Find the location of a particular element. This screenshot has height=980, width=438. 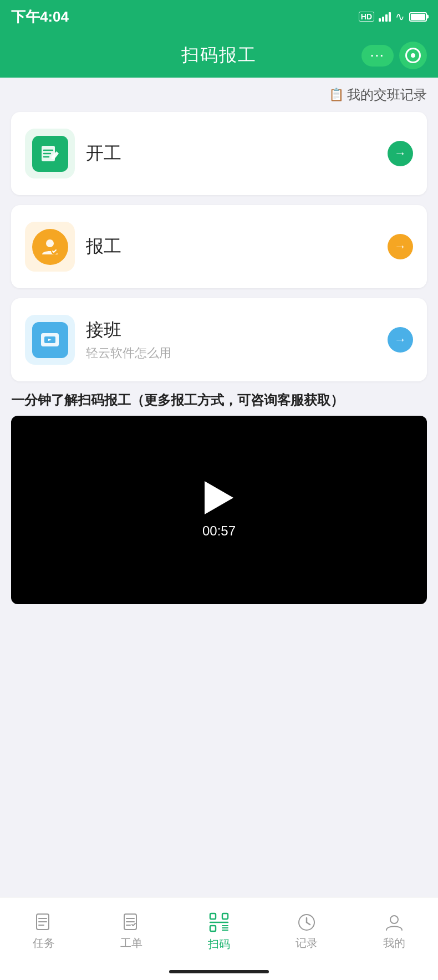

baogong-arrow: → is located at coordinates (400, 247).